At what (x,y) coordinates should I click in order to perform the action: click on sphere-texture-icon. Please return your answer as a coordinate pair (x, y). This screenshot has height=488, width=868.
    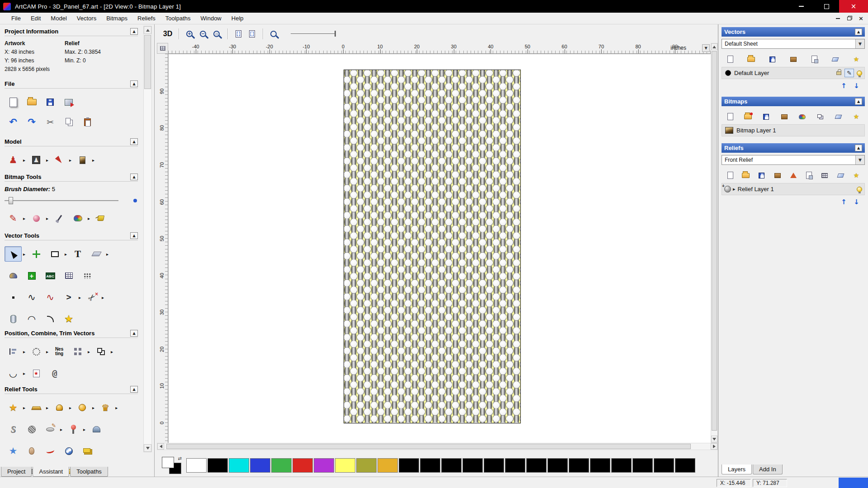
    Looking at the image, I should click on (69, 451).